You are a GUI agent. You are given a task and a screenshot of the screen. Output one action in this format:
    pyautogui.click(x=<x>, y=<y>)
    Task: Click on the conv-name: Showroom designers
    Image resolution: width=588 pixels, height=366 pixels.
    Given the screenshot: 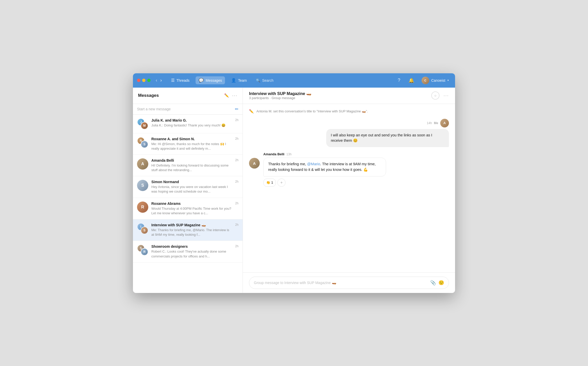 What is the action you would take?
    pyautogui.click(x=192, y=246)
    